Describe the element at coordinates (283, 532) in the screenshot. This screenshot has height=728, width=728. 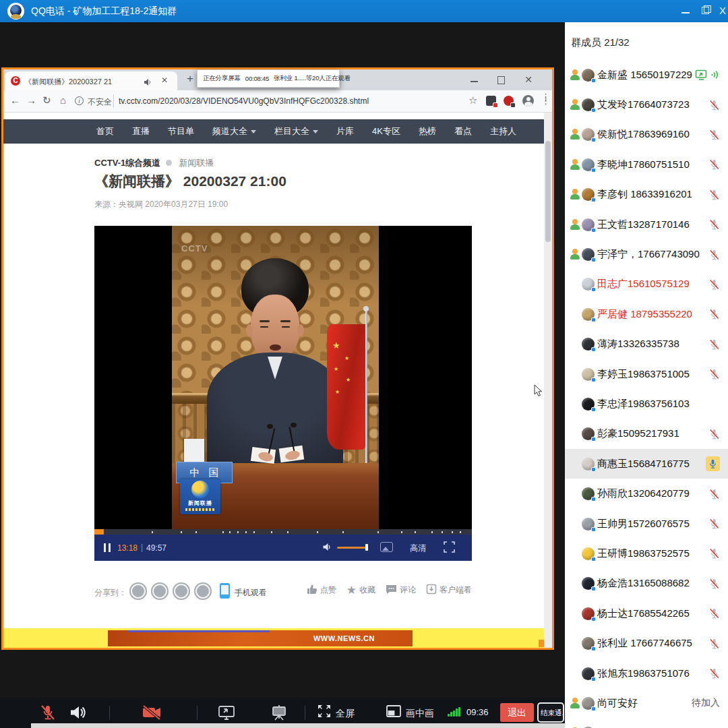
I see `seek-bar` at that location.